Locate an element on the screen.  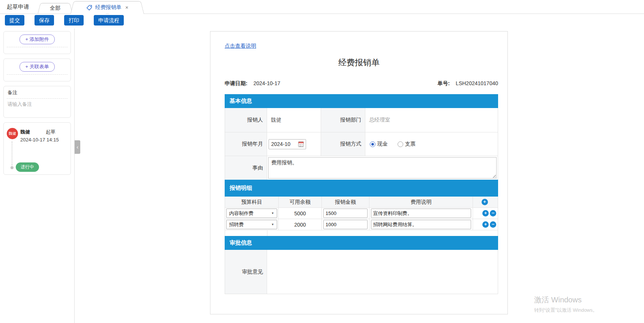
col-amount: 报销金额 is located at coordinates (345, 202).